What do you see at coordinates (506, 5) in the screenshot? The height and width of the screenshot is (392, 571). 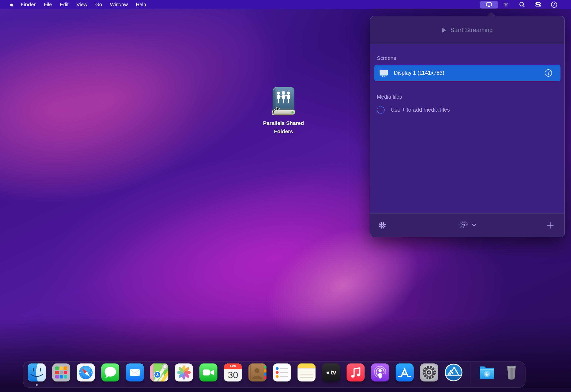 I see `wifi-warning-icon` at bounding box center [506, 5].